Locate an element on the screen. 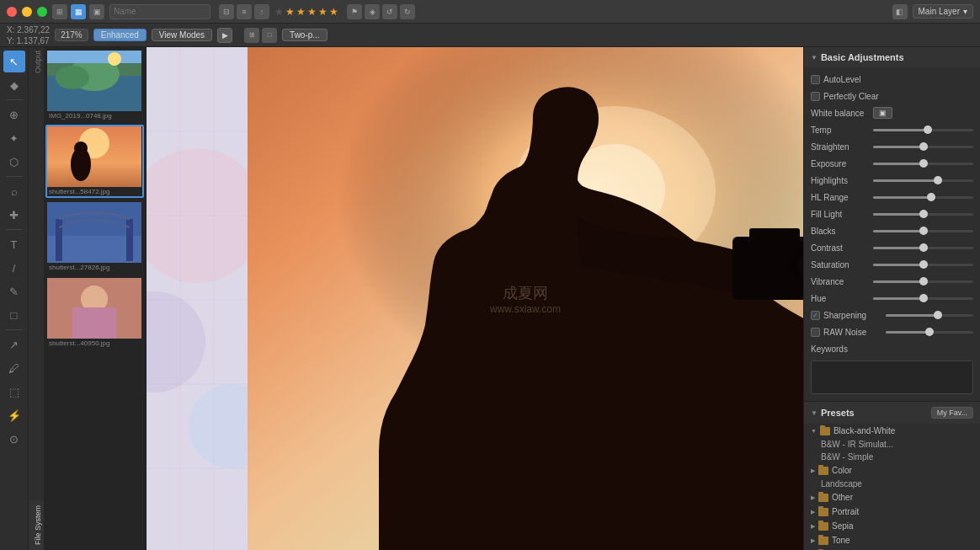  stamp-tool: ⚡ is located at coordinates (14, 415).